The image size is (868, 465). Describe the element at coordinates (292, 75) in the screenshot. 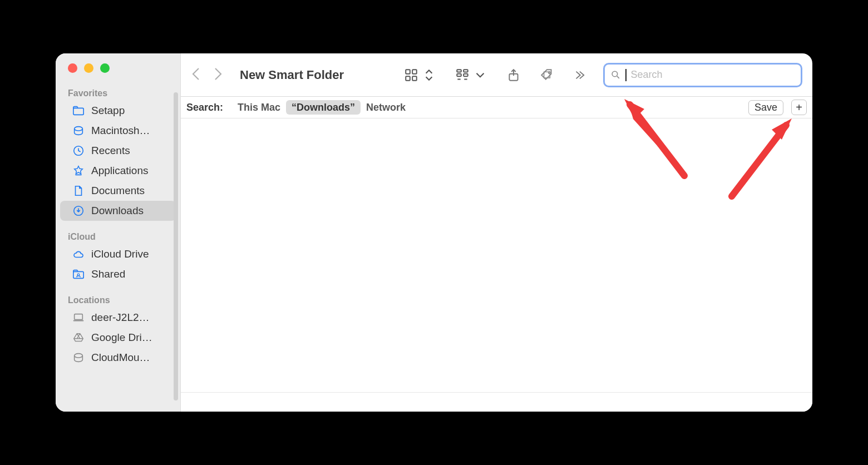

I see `window-title: New Smart Folder` at that location.